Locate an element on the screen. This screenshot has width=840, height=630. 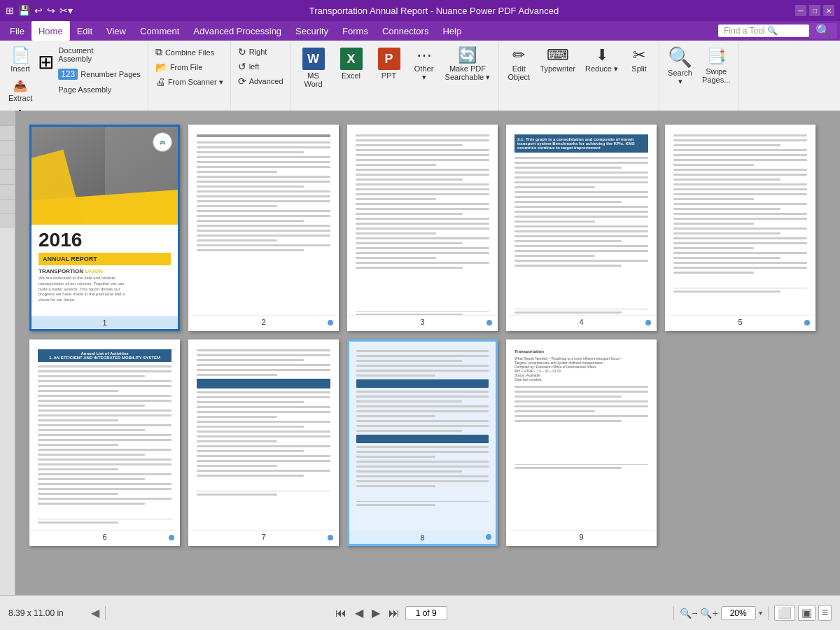
zoom-out-button: 🔍− is located at coordinates (689, 613).